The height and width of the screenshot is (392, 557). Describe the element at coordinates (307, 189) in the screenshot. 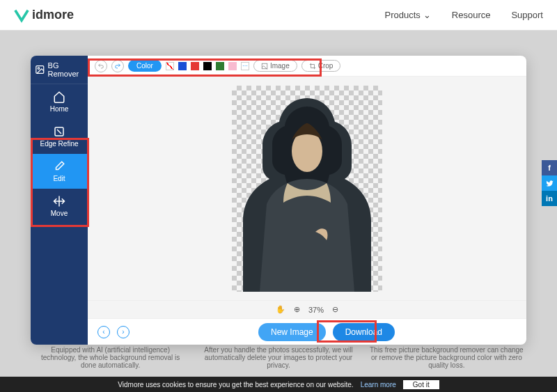

I see `subject-image` at that location.